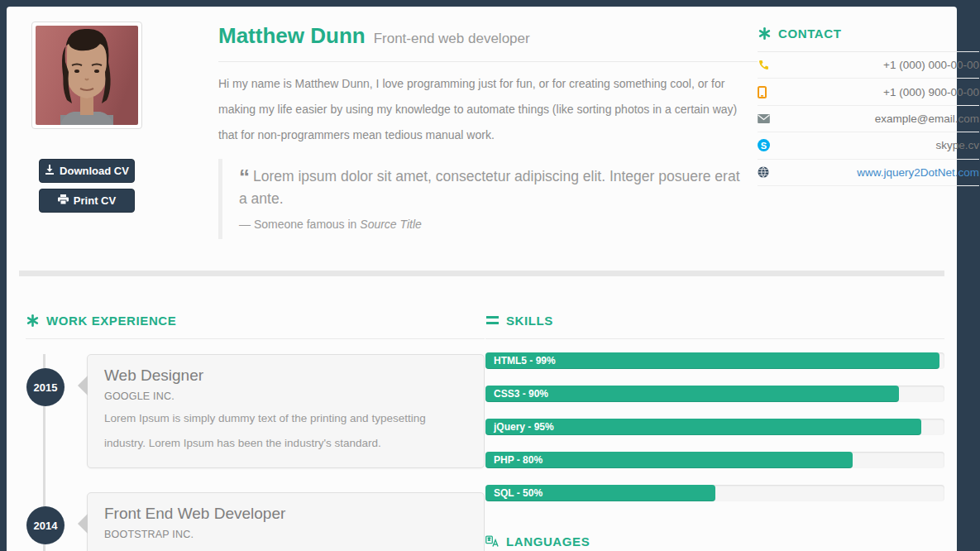 The image size is (980, 551). I want to click on download-cv-button: Download CV, so click(87, 170).